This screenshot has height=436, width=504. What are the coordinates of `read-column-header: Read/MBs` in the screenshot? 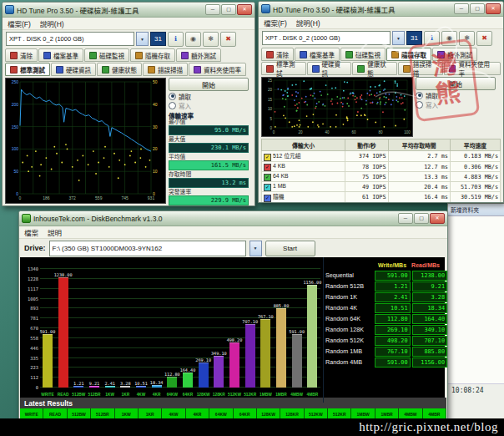 It's located at (426, 266).